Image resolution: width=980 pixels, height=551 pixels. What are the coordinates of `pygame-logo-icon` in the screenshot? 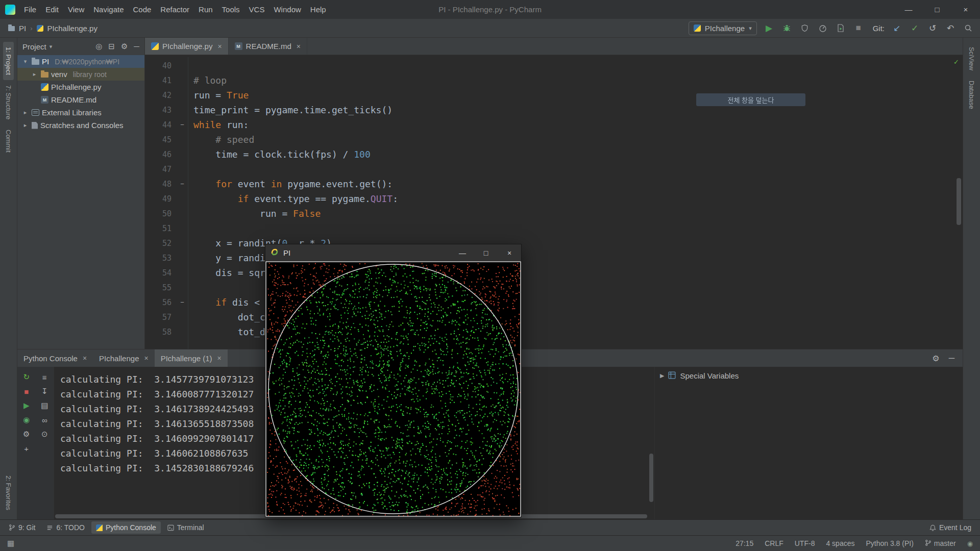 It's located at (275, 253).